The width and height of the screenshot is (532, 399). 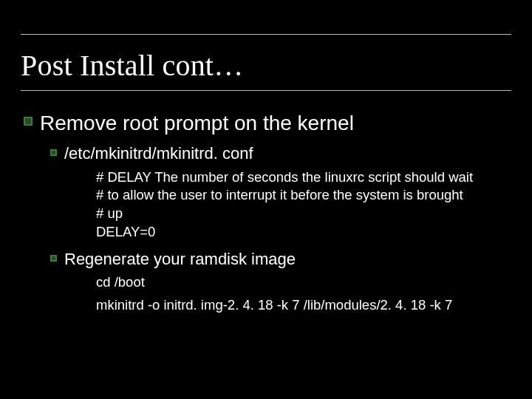 What do you see at coordinates (281, 259) in the screenshot?
I see `bullet-level2-2: Regenerate your ramdisk image` at bounding box center [281, 259].